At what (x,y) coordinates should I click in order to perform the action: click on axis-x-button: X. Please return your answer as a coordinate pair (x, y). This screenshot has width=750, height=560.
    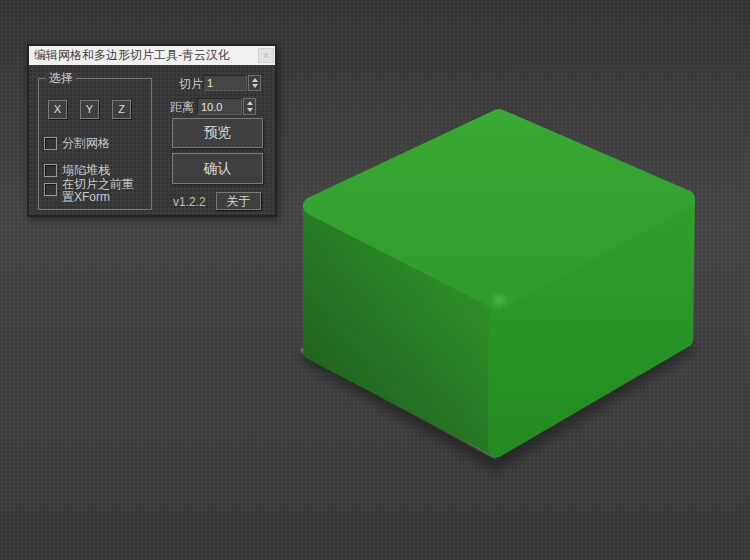
    Looking at the image, I should click on (58, 110).